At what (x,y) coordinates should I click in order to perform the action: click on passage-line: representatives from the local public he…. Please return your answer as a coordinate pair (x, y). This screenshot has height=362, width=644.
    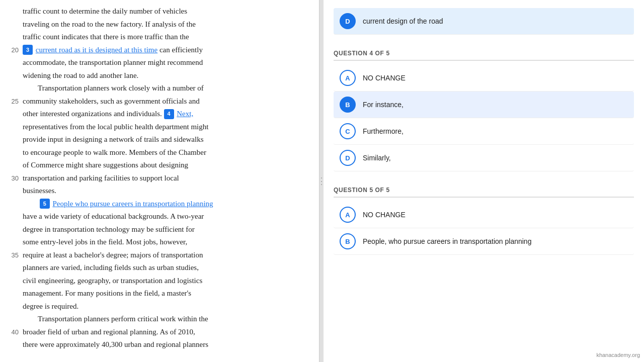
    Looking at the image, I should click on (161, 127).